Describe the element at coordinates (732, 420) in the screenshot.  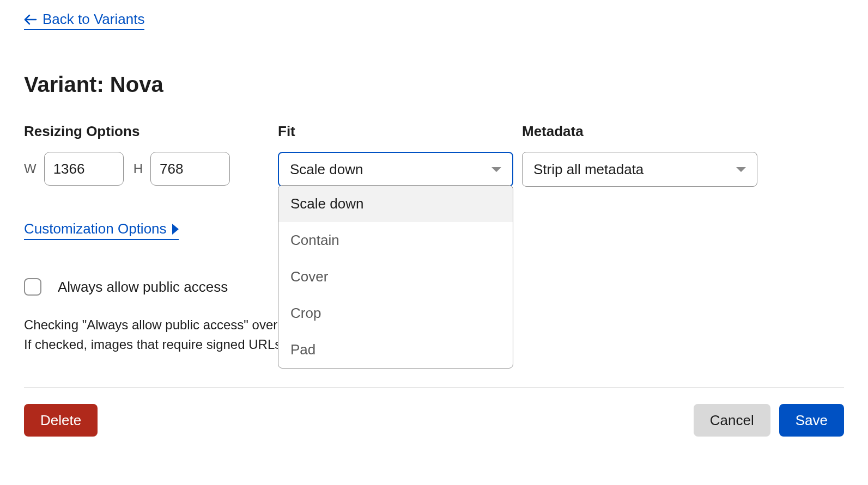
I see `cancel-button: Cancel` at that location.